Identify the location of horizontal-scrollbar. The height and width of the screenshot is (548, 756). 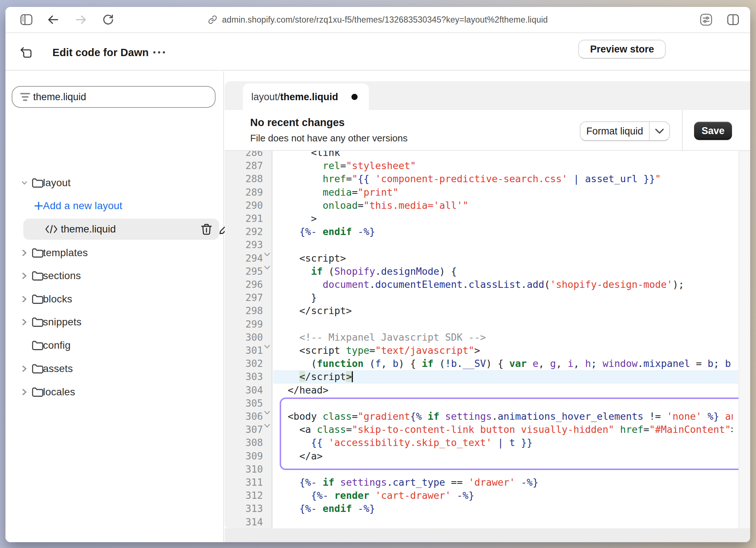
(487, 535).